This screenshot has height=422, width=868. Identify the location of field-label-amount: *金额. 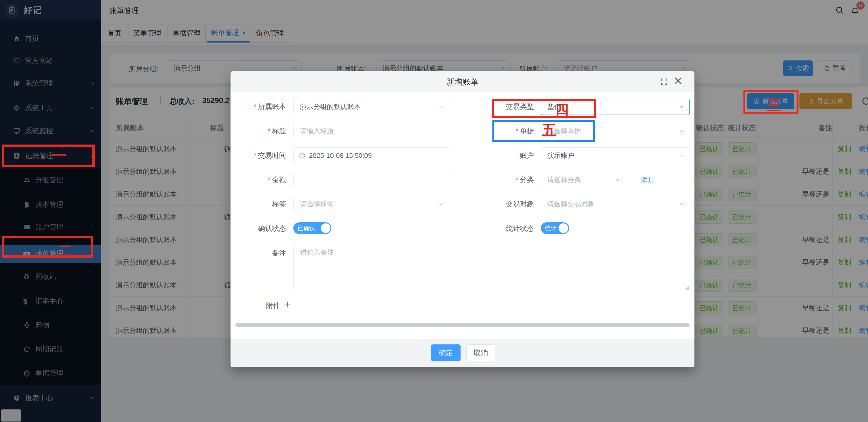
(258, 180).